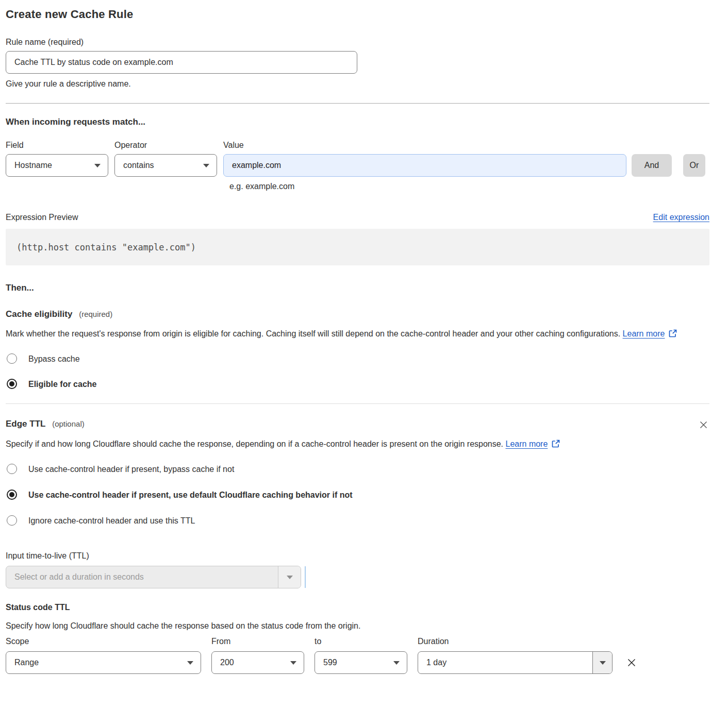  Describe the element at coordinates (263, 642) in the screenshot. I see `from-label: From` at that location.